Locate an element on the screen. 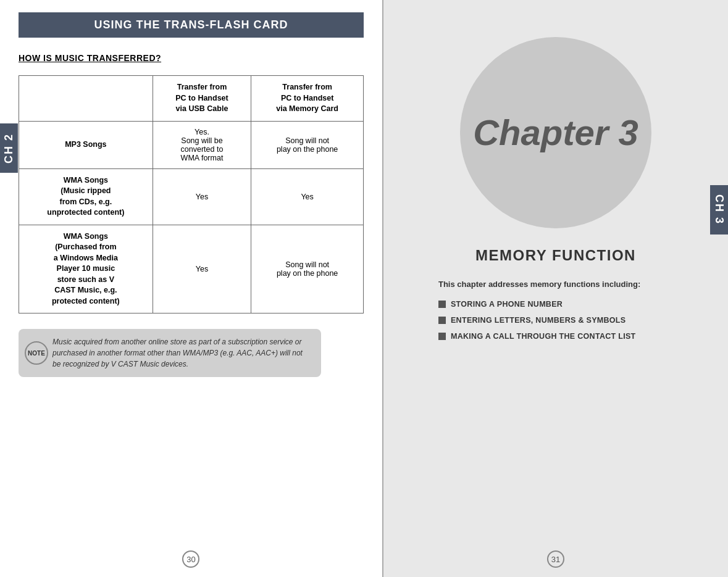 Image resolution: width=728 pixels, height=577 pixels. ch3-sidebar: CH 3 is located at coordinates (719, 210).